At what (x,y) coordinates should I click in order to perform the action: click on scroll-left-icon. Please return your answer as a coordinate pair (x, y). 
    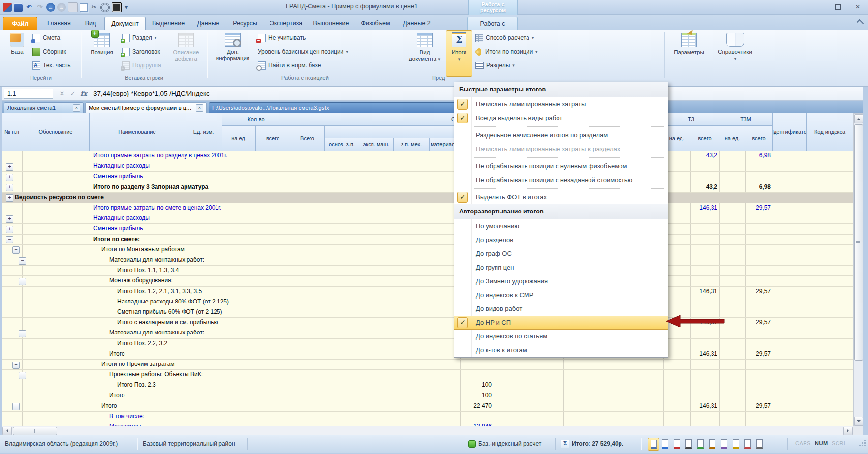
    Looking at the image, I should click on (7, 431).